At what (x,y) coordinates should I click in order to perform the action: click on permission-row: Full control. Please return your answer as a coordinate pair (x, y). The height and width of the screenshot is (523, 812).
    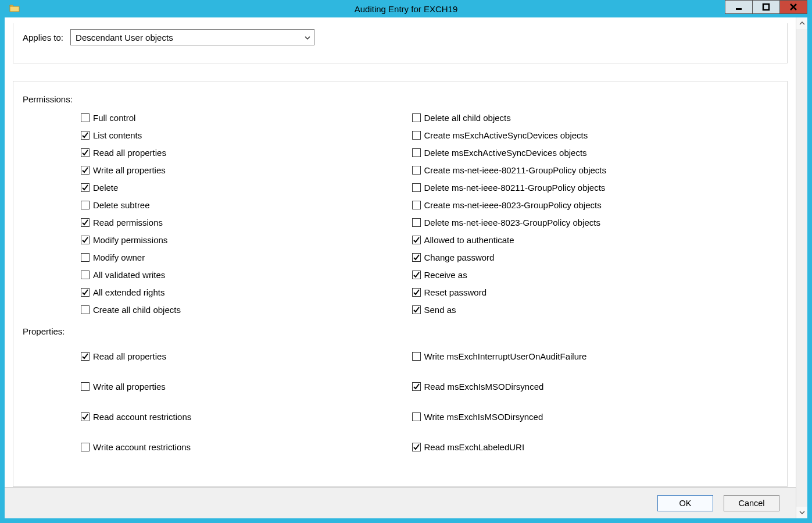
    Looking at the image, I should click on (241, 118).